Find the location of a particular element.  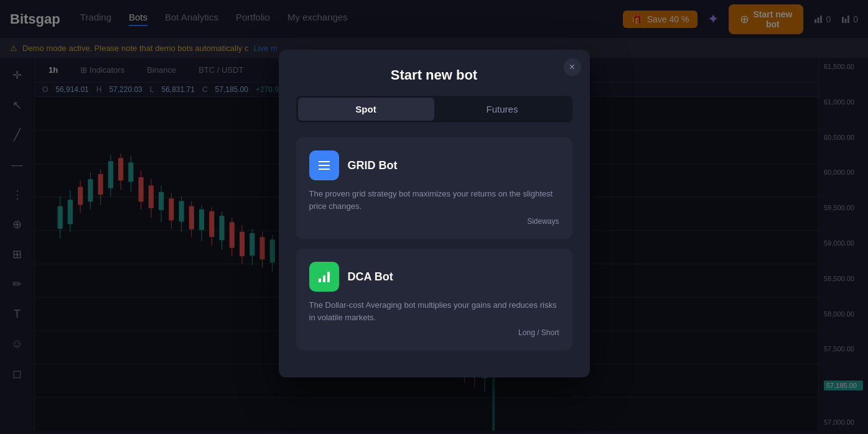

dca-bot-icon is located at coordinates (324, 277).